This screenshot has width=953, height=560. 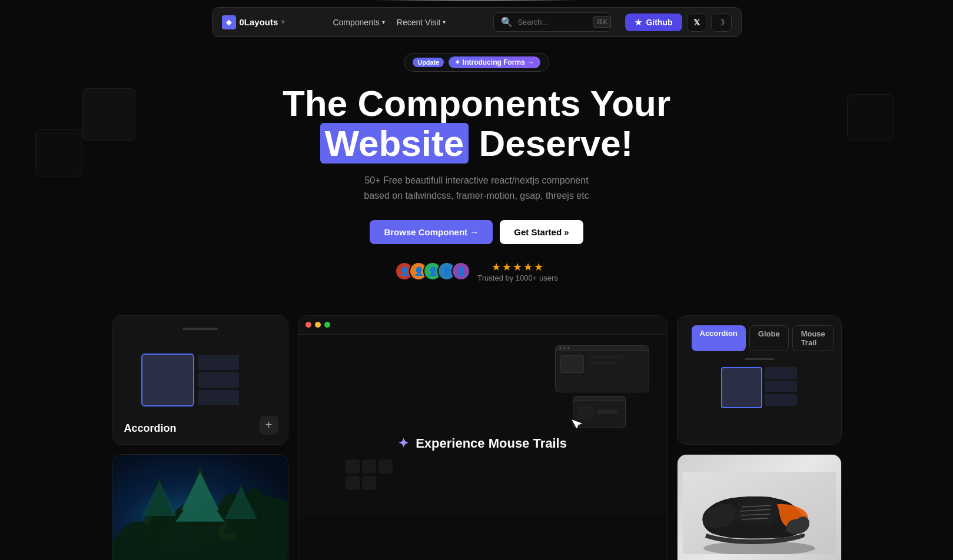 What do you see at coordinates (494, 62) in the screenshot?
I see `introducing-forms-link: ✦ Introducing Forms →` at bounding box center [494, 62].